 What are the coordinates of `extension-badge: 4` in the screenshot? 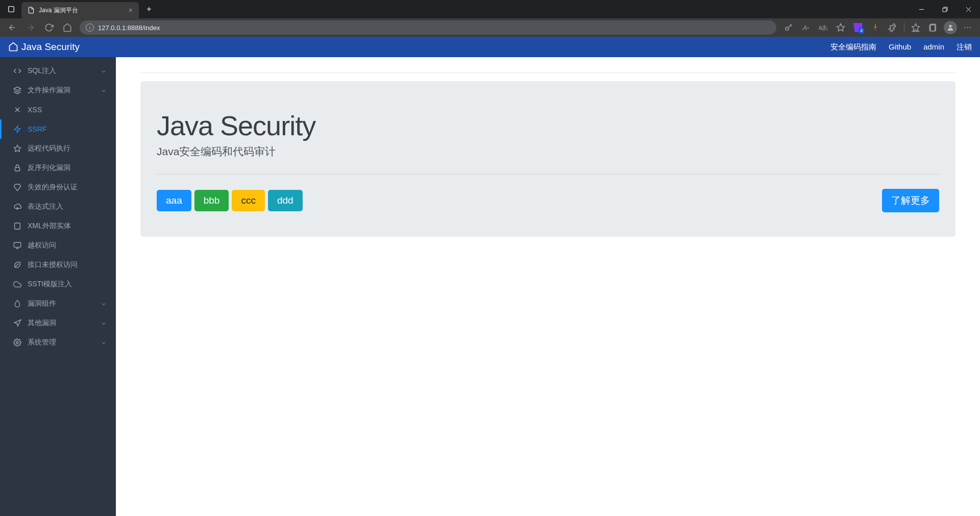 It's located at (862, 31).